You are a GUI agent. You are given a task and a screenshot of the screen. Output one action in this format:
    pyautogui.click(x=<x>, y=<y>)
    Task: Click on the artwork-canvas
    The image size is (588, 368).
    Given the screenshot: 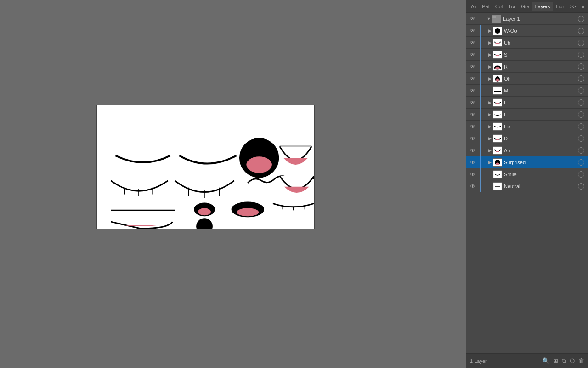 What is the action you would take?
    pyautogui.click(x=206, y=167)
    